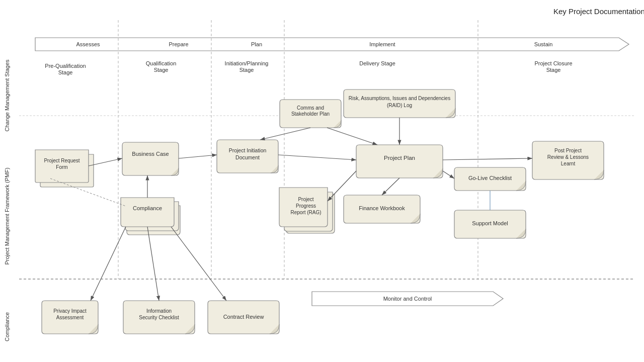  Describe the element at coordinates (408, 299) in the screenshot. I see `monitor-control-label: Monitor and Control` at that location.